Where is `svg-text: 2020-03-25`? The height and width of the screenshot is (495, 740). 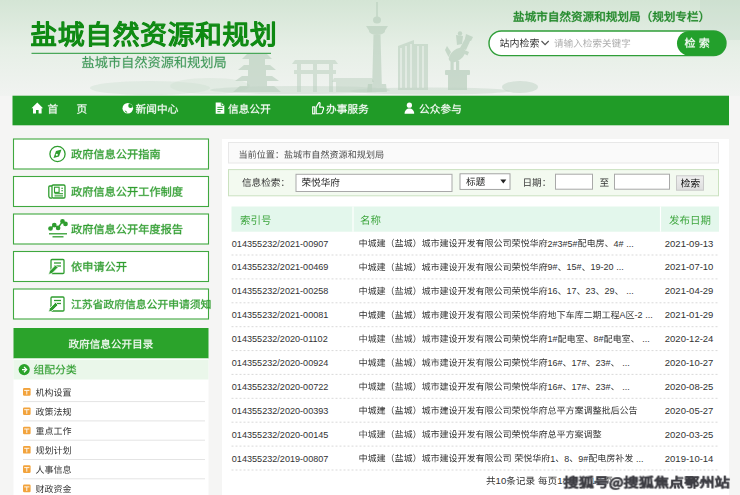
svg-text: 2020-03-25 is located at coordinates (690, 434).